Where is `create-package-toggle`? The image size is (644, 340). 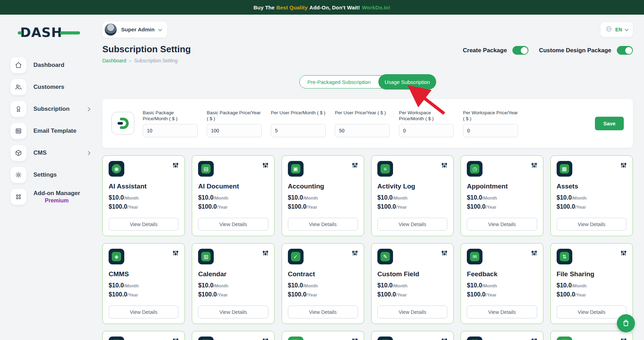
create-package-toggle is located at coordinates (520, 50).